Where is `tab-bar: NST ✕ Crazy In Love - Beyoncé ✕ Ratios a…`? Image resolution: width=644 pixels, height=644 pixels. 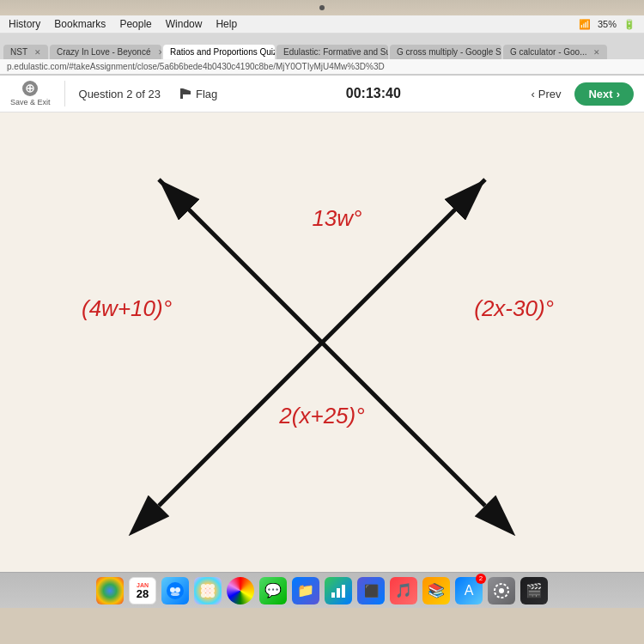
tab-bar: NST ✕ Crazy In Love - Beyoncé ✕ Ratios a… is located at coordinates (322, 46).